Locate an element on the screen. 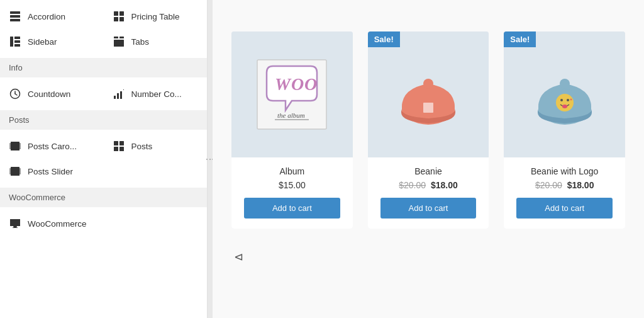 The width and height of the screenshot is (644, 318). product-name-beanie: Beanie is located at coordinates (429, 171).